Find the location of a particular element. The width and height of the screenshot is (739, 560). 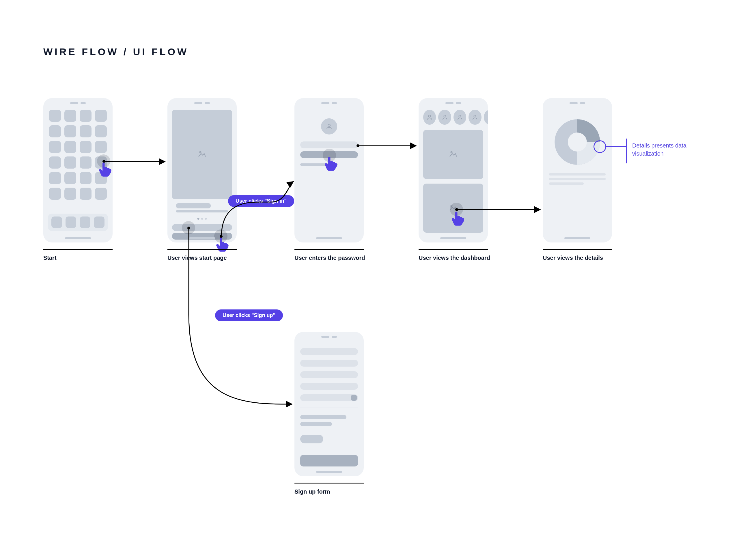

caption-details: User views the details is located at coordinates (573, 258).